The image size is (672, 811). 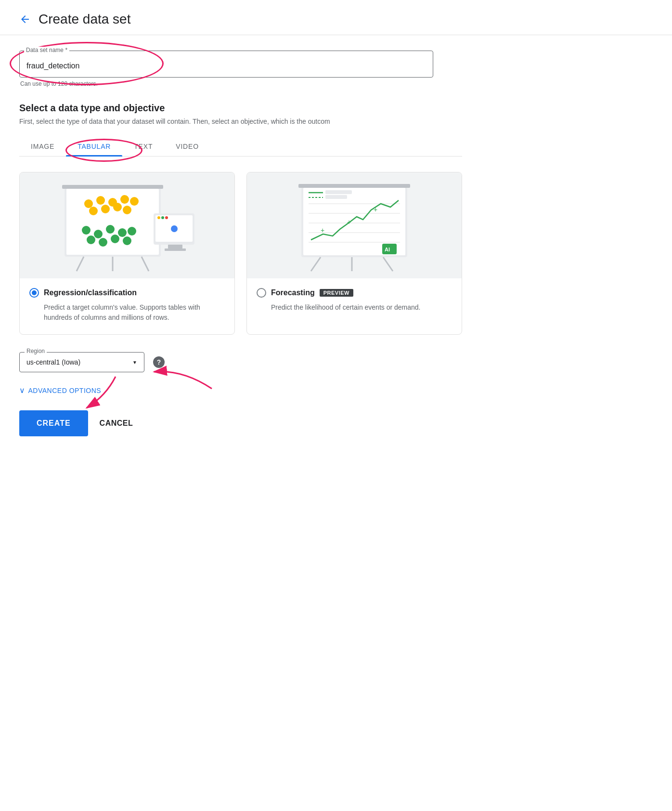 What do you see at coordinates (354, 293) in the screenshot?
I see `forecasting-option: Forecasting PREVIEW` at bounding box center [354, 293].